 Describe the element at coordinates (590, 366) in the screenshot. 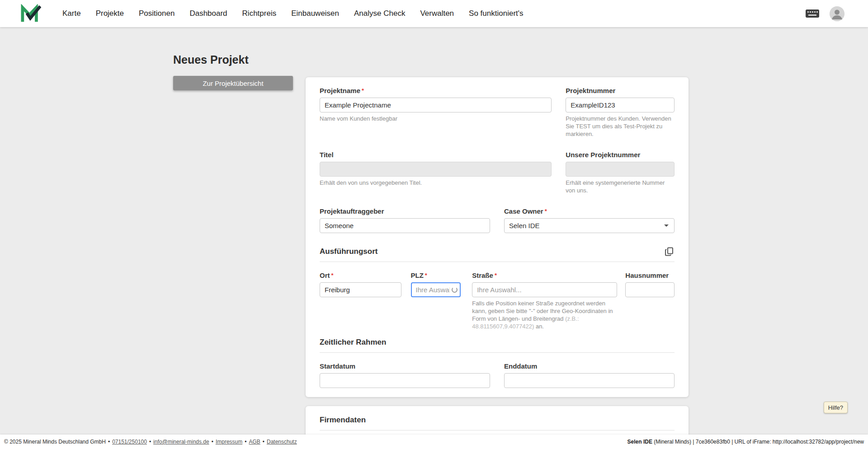

I see `enddatum-label: Enddatum` at that location.